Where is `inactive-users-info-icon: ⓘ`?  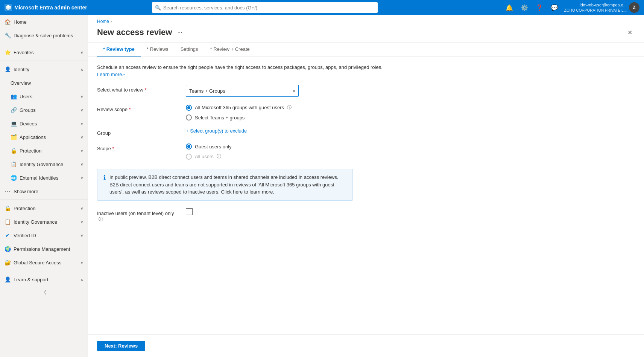 inactive-users-info-icon: ⓘ is located at coordinates (101, 219).